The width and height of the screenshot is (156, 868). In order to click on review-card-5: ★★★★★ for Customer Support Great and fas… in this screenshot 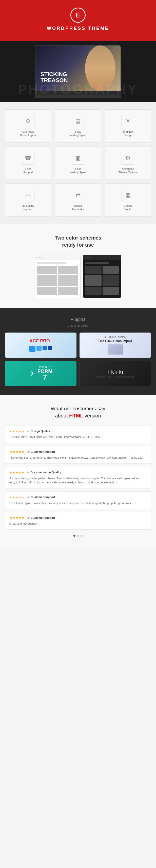, I will do `click(78, 521)`.